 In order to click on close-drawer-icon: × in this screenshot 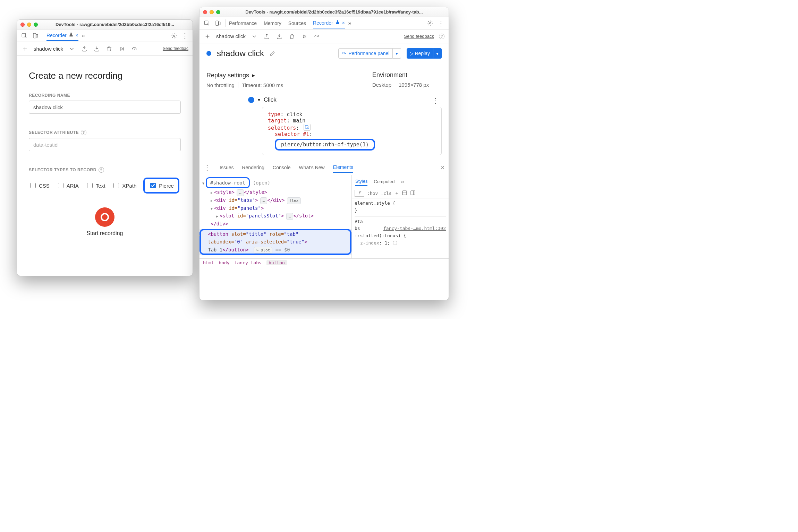, I will do `click(443, 168)`.